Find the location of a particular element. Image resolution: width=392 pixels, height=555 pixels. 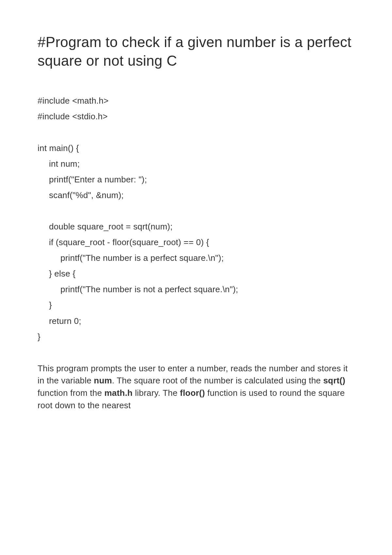

code-line: #include <stdio.h> is located at coordinates (196, 116).